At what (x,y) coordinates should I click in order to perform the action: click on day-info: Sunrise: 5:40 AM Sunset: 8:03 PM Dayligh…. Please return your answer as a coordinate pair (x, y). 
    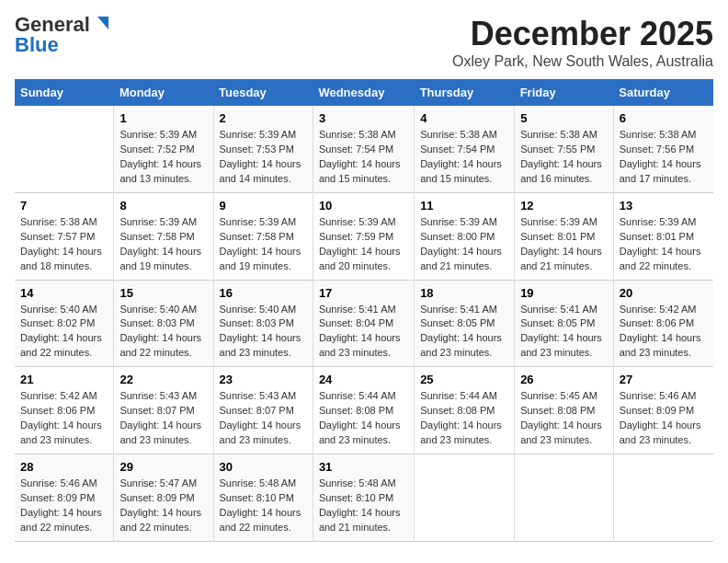
    Looking at the image, I should click on (263, 332).